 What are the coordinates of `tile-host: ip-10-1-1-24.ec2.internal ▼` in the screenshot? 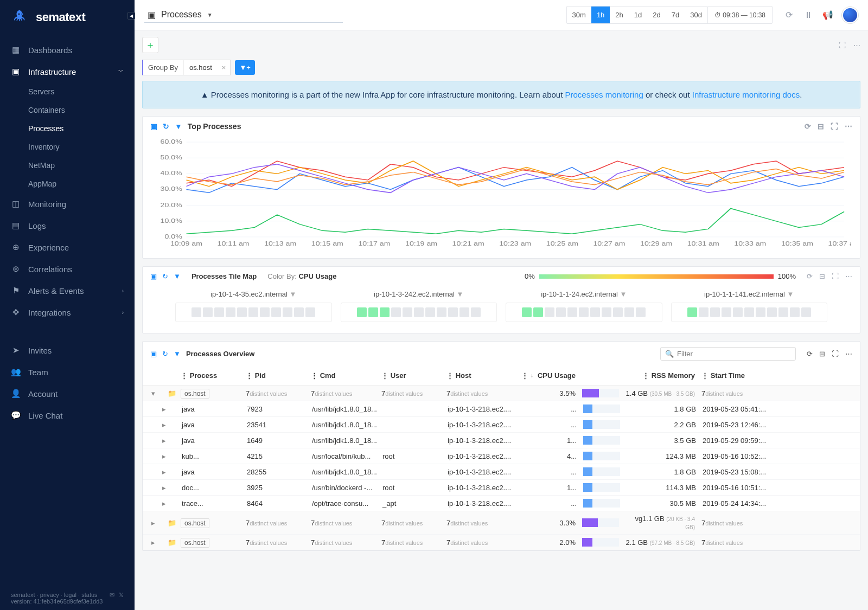 It's located at (584, 306).